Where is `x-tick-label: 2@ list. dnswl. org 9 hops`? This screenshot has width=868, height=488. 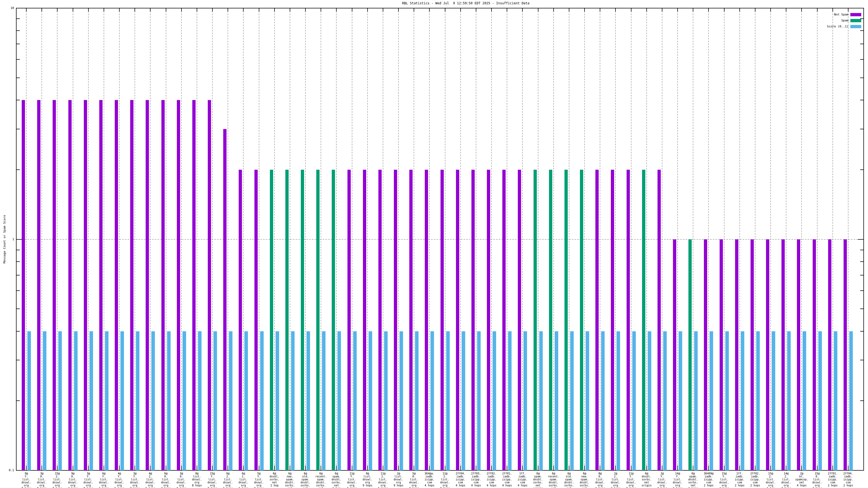 x-tick-label: 2@ list. dnswl. org 9 hops is located at coordinates (398, 480).